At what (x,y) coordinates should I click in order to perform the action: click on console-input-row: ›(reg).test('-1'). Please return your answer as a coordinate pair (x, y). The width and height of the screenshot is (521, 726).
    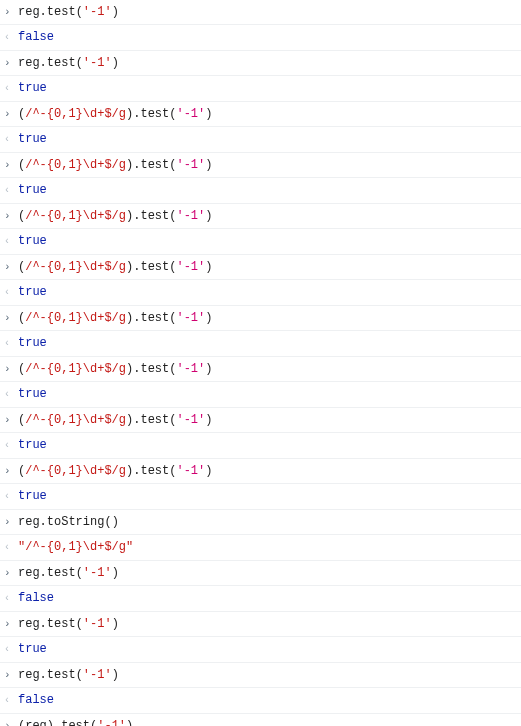
    Looking at the image, I should click on (260, 720).